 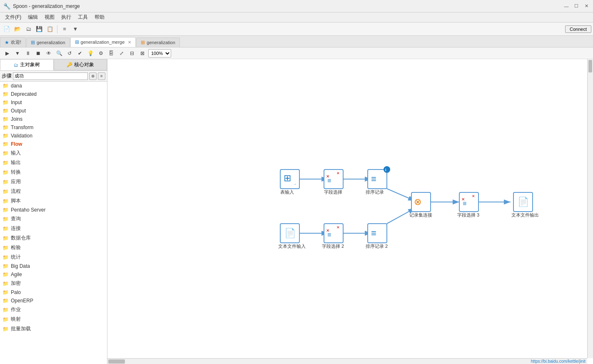 I want to click on sidebar-item-output: 📁Output, so click(x=53, y=111).